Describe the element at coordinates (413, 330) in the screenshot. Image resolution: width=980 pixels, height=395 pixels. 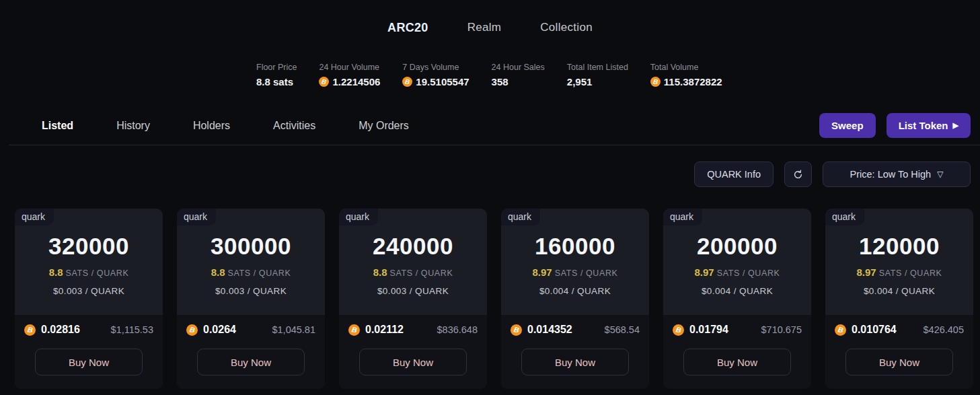
I see `price-row: B 0.02112 $836.648` at that location.